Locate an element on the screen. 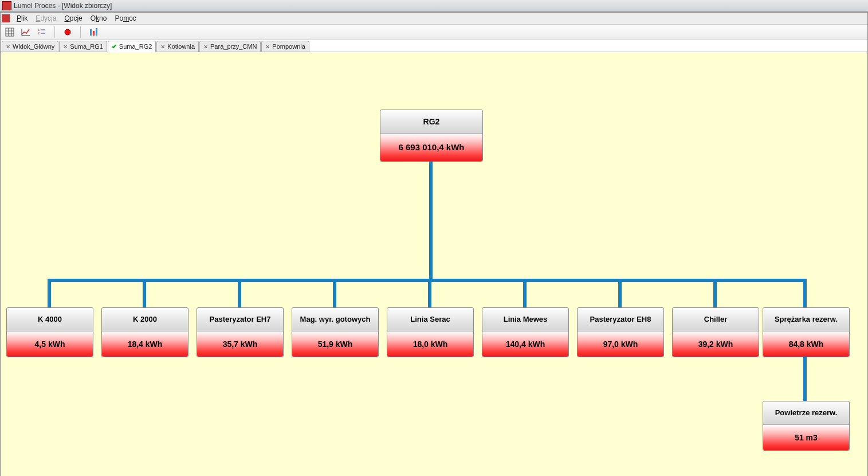 Image resolution: width=868 pixels, height=476 pixels. toolbar: 12 is located at coordinates (434, 32).